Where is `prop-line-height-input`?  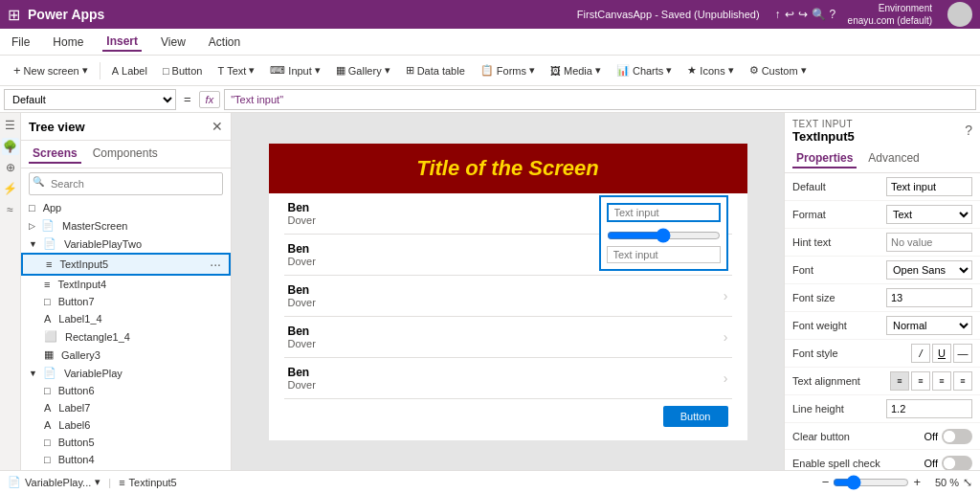 prop-line-height-input is located at coordinates (929, 409).